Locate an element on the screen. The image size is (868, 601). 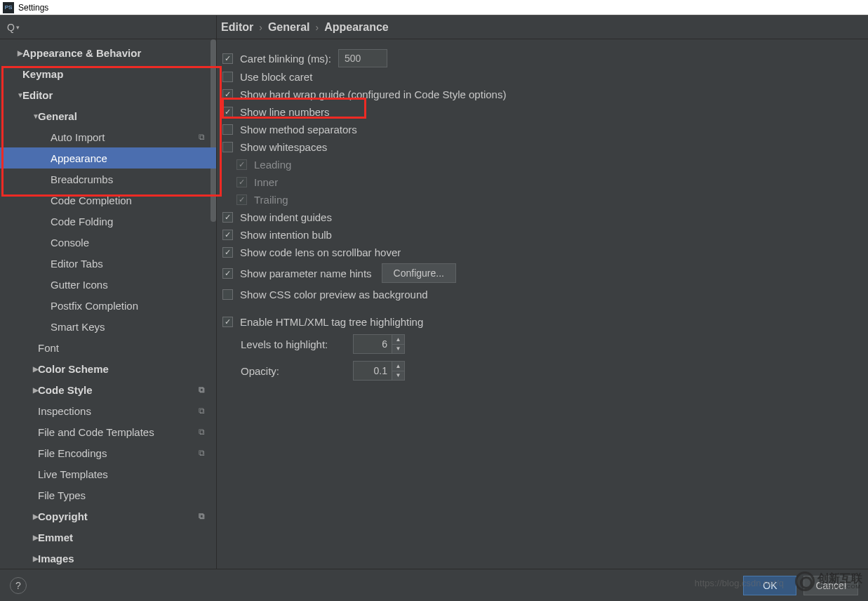
opt-enable-tag-tree: Enable HTML/XML tag tree highlighting is located at coordinates (542, 322).